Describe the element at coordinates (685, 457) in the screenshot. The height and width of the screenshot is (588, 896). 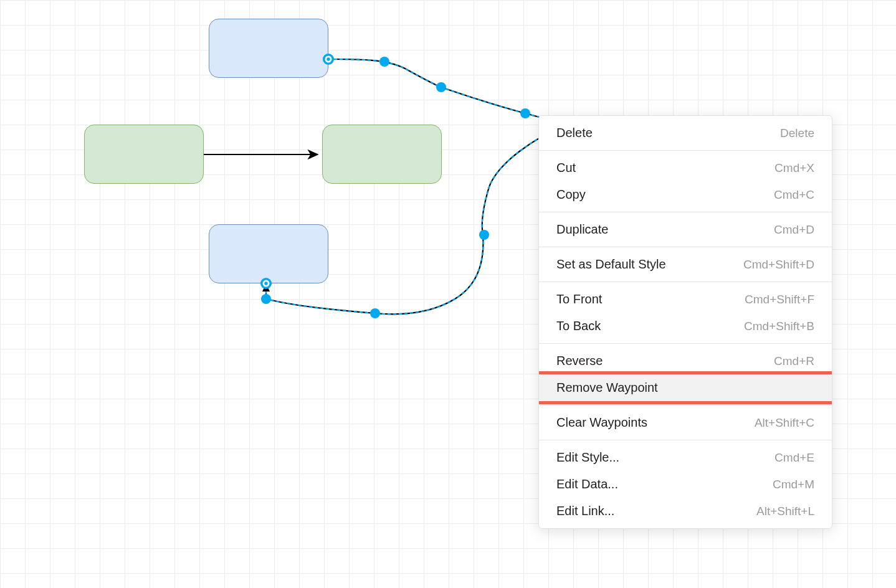
I see `menu-item-edit-style: Edit Style... Cmd+E` at that location.